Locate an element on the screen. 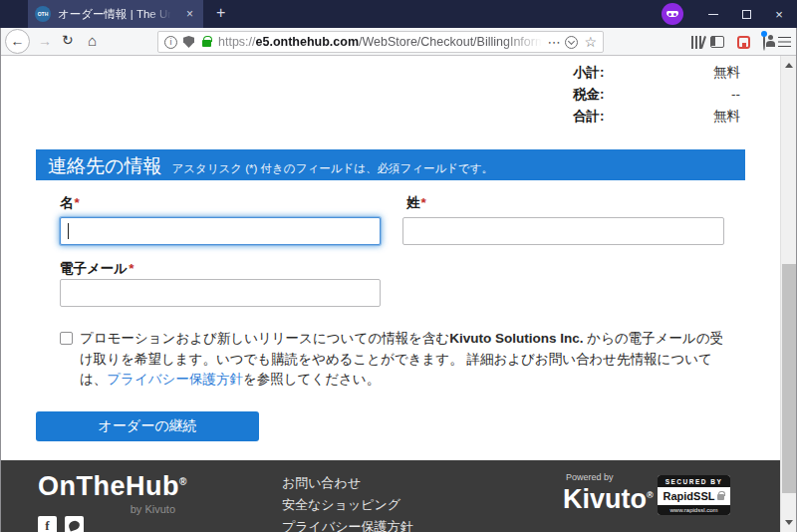  page-actions-icon: ⋯ is located at coordinates (554, 42).